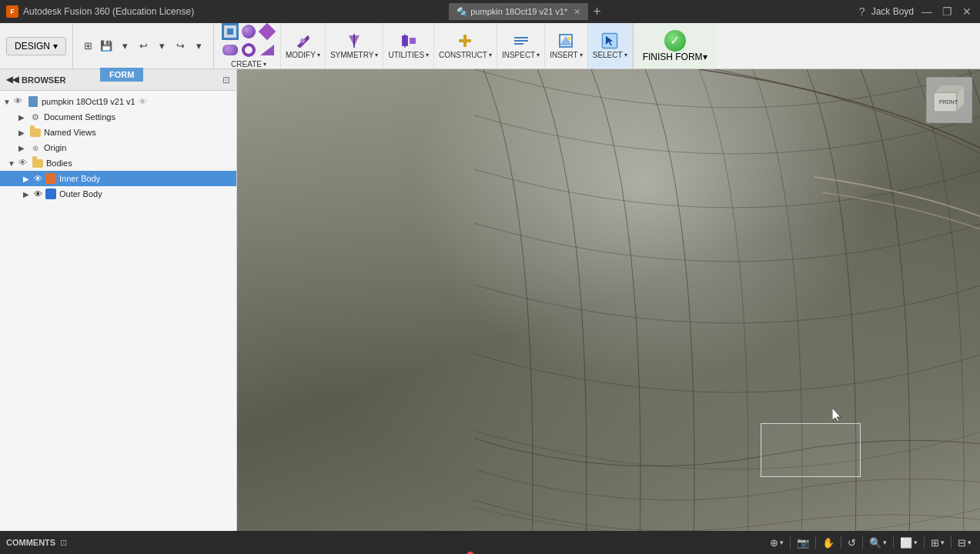 The width and height of the screenshot is (980, 554). I want to click on minimize-button: —, so click(927, 12).